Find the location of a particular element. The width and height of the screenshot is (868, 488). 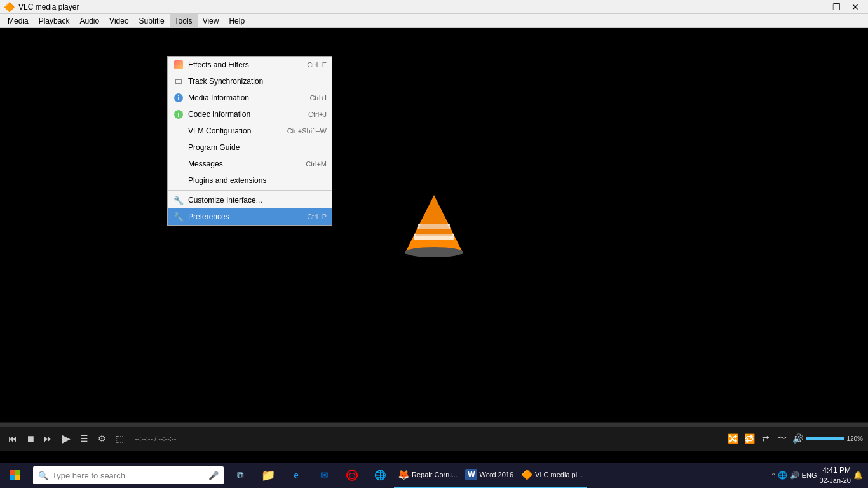

preferences-shortcut: Ctrl+P is located at coordinates (316, 217).